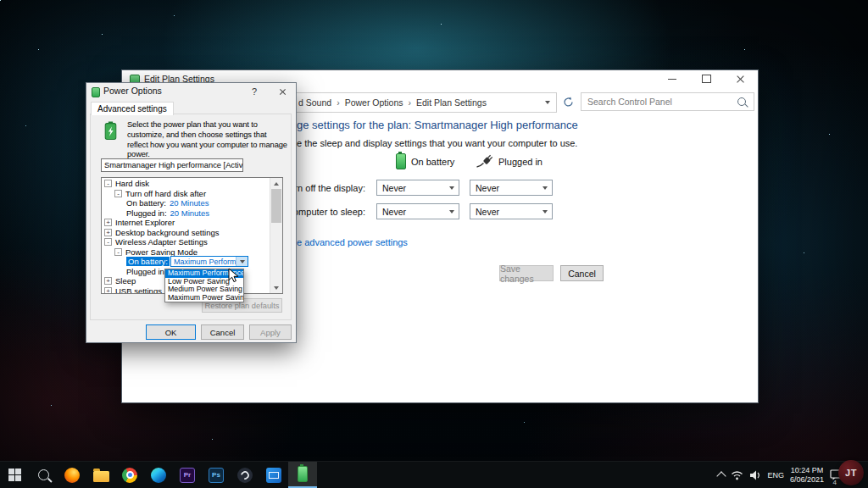  Describe the element at coordinates (245, 475) in the screenshot. I see `obs-icon` at that location.